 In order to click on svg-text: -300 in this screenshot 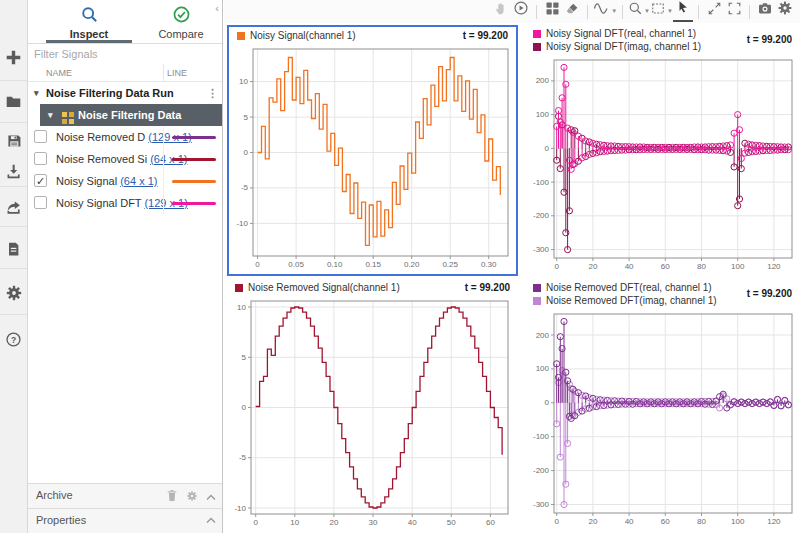, I will do `click(542, 250)`.